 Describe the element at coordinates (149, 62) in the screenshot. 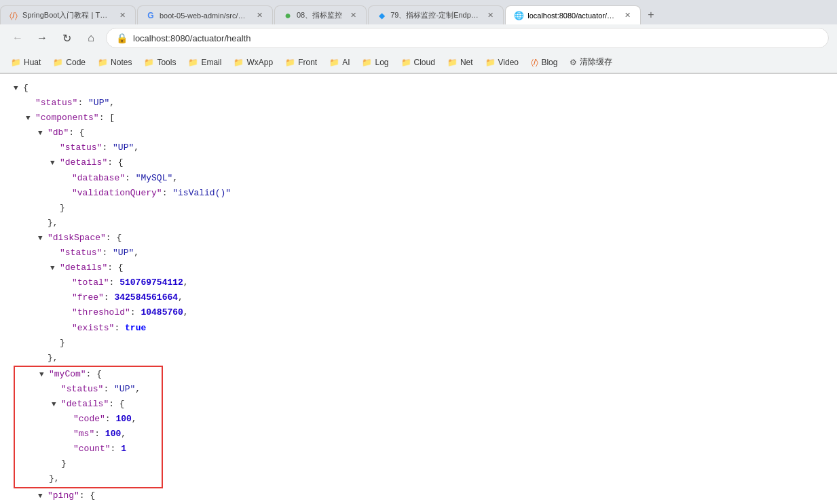

I see `folder-icon-tools: 📁` at that location.